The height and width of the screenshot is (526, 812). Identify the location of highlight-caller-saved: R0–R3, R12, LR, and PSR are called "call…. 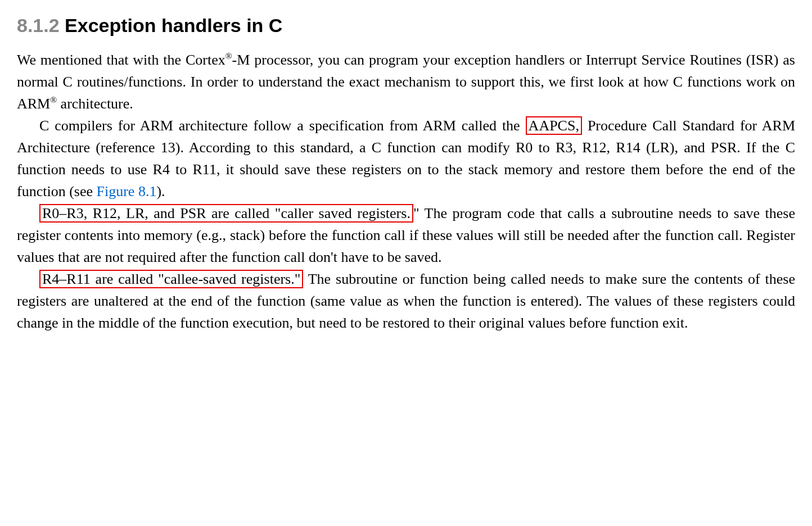
(226, 214).